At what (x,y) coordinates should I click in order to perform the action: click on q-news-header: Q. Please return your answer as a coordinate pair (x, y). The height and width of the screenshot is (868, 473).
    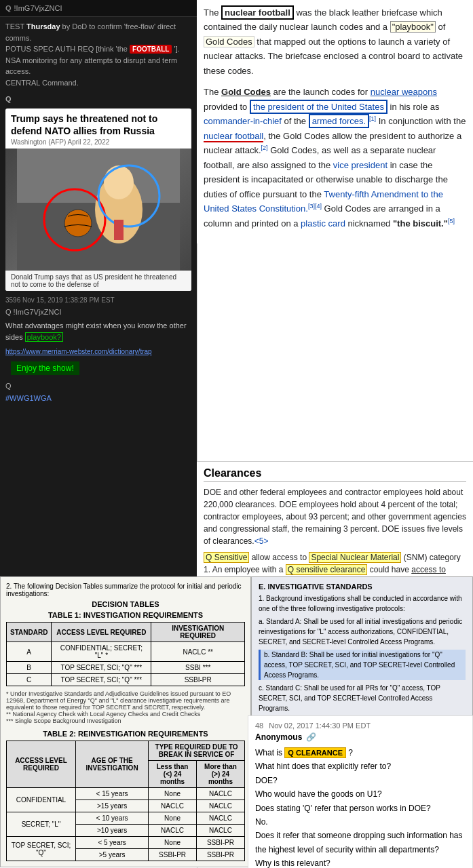
    Looking at the image, I should click on (98, 99).